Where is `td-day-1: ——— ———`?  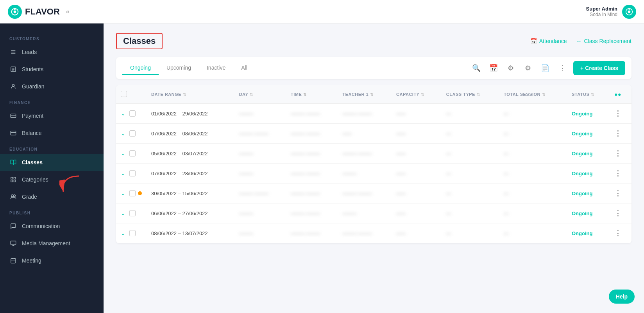
td-day-1: ——— ——— is located at coordinates (260, 134).